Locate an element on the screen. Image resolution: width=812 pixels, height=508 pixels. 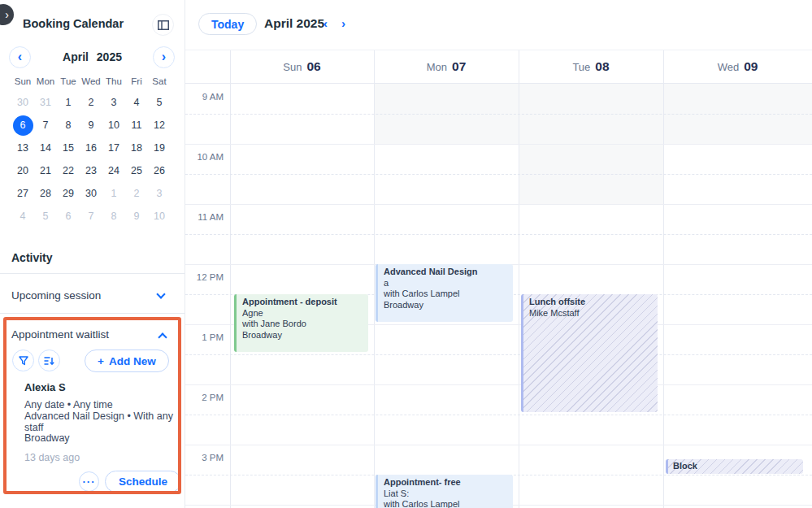
mini-cal-day: 15 is located at coordinates (68, 148).